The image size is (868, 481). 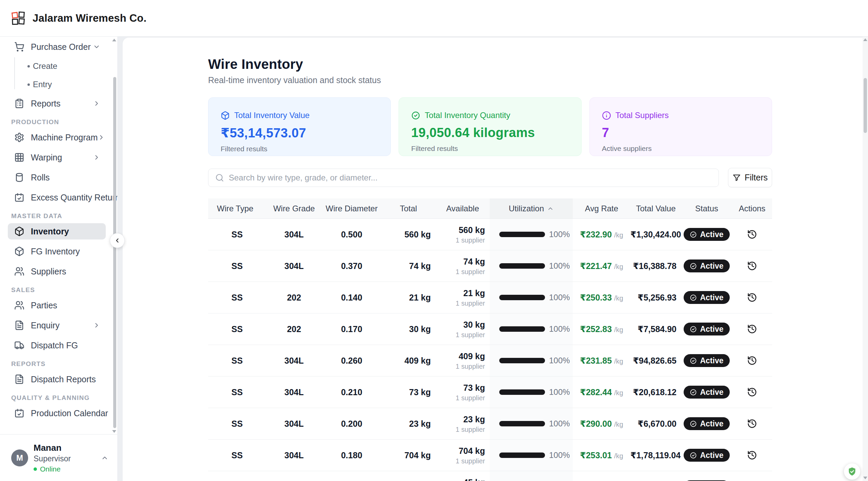 I want to click on header-available: Available, so click(x=463, y=208).